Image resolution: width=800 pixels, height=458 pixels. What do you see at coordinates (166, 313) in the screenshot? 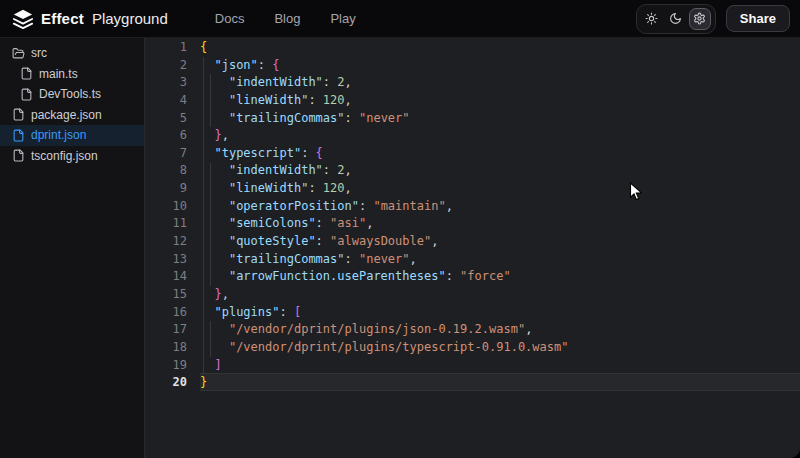
I see `line-number: 16` at bounding box center [166, 313].